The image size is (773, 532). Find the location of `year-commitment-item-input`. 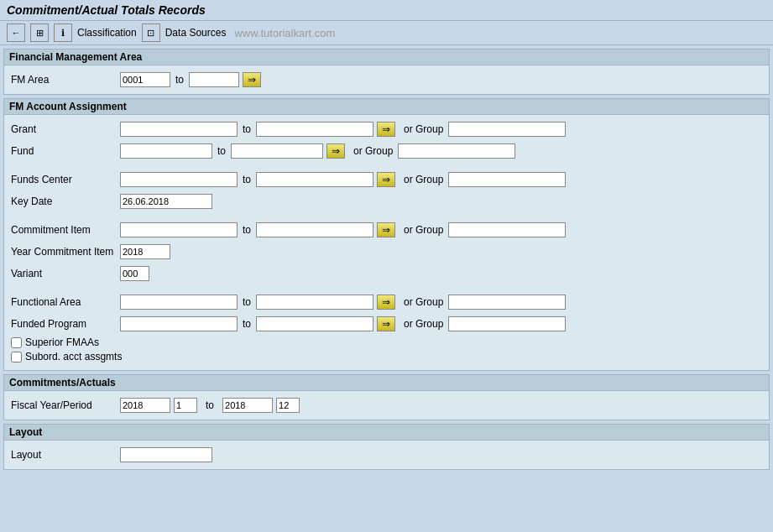

year-commitment-item-input is located at coordinates (145, 252).